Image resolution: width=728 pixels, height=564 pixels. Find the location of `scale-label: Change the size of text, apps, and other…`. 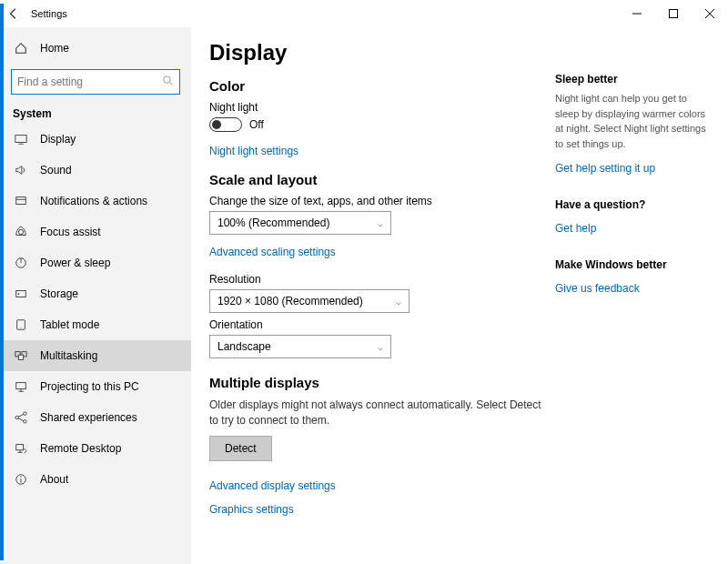

scale-label: Change the size of text, apps, and other… is located at coordinates (378, 201).